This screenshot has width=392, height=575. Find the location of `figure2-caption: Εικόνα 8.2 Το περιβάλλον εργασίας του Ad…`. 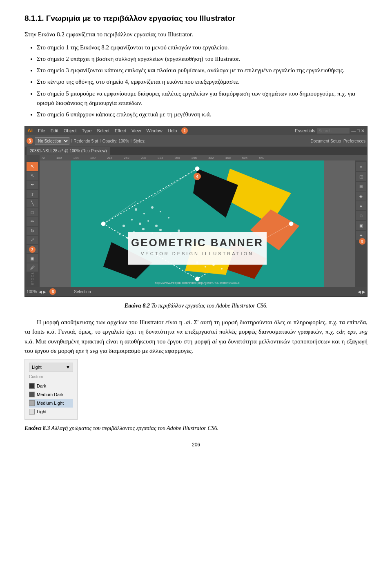

figure2-caption: Εικόνα 8.2 Το περιβάλλον εργασίας του Ad… is located at coordinates (196, 306).